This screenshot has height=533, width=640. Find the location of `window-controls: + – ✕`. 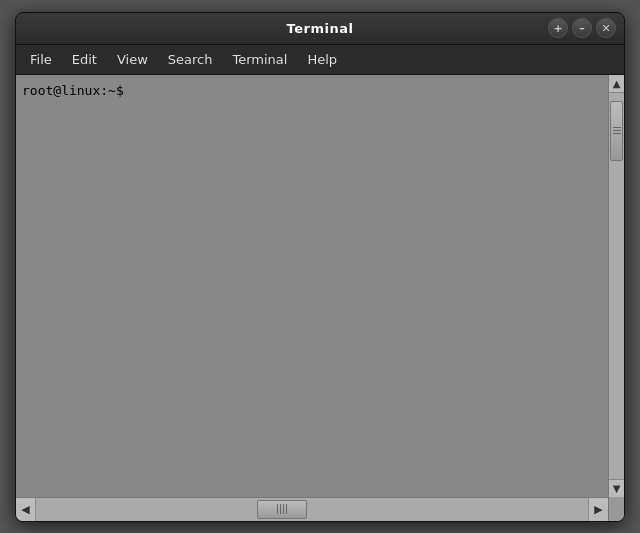

window-controls: + – ✕ is located at coordinates (582, 28).